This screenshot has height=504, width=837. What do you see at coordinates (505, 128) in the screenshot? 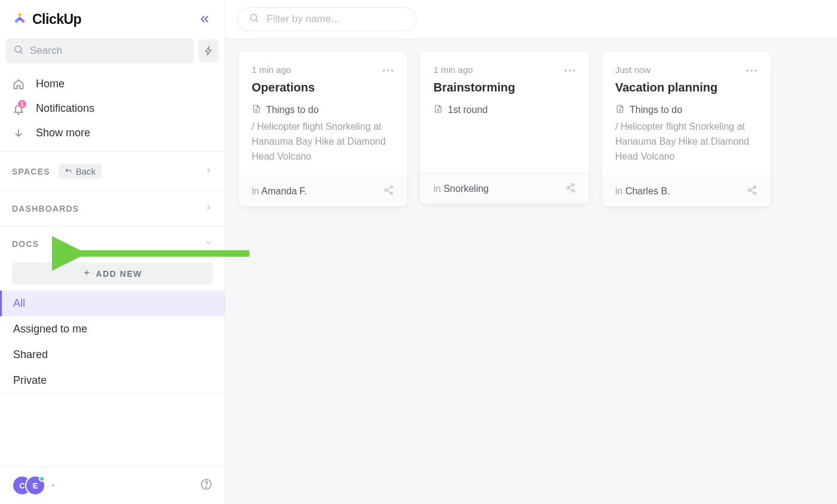
I see `doc-card: 1 min ago Brainstorming 1st round` at bounding box center [505, 128].